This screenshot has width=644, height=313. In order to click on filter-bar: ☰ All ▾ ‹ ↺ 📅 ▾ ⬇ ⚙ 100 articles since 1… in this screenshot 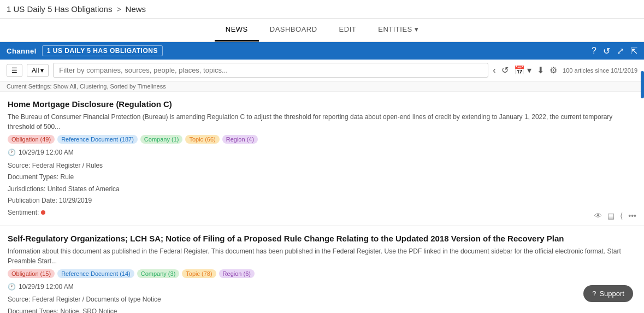, I will do `click(322, 70)`.